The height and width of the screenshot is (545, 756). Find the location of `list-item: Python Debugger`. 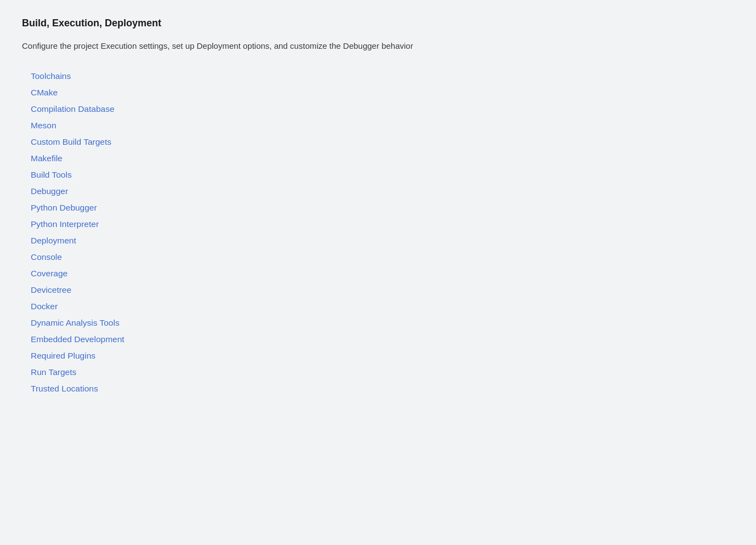

list-item: Python Debugger is located at coordinates (378, 208).